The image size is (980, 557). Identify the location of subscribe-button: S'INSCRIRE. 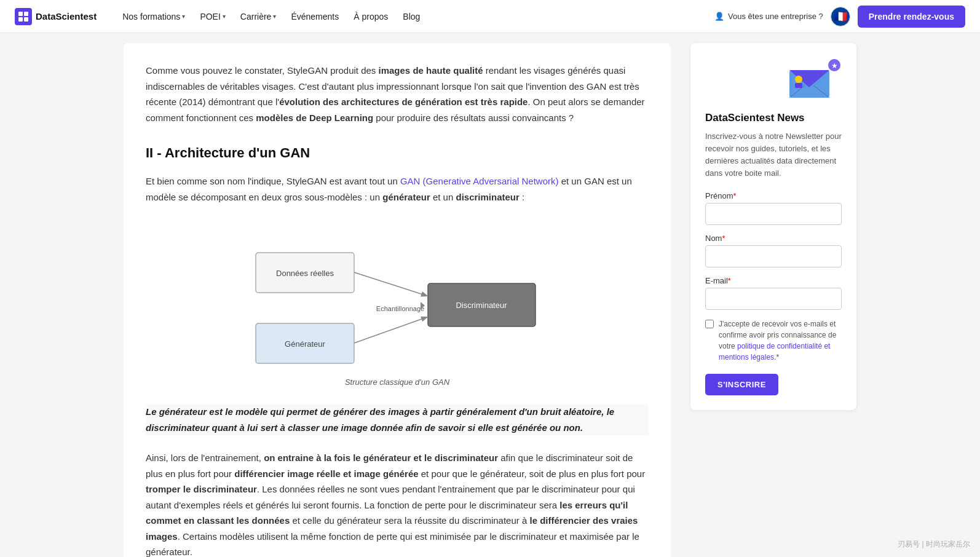
(741, 385).